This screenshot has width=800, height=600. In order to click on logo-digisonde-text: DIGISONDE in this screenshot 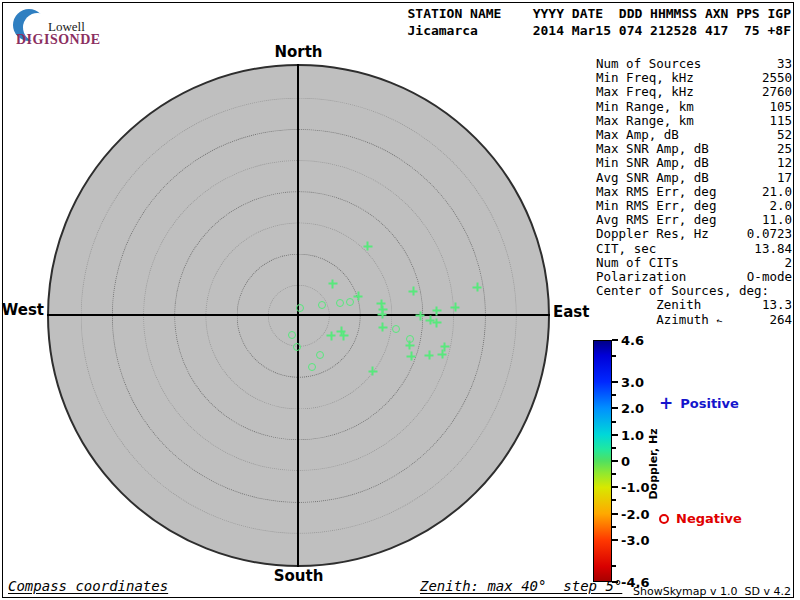, I will do `click(58, 40)`.